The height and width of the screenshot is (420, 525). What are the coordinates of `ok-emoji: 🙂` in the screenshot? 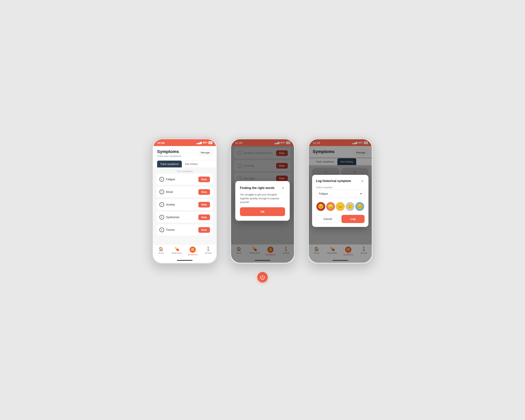 It's located at (350, 206).